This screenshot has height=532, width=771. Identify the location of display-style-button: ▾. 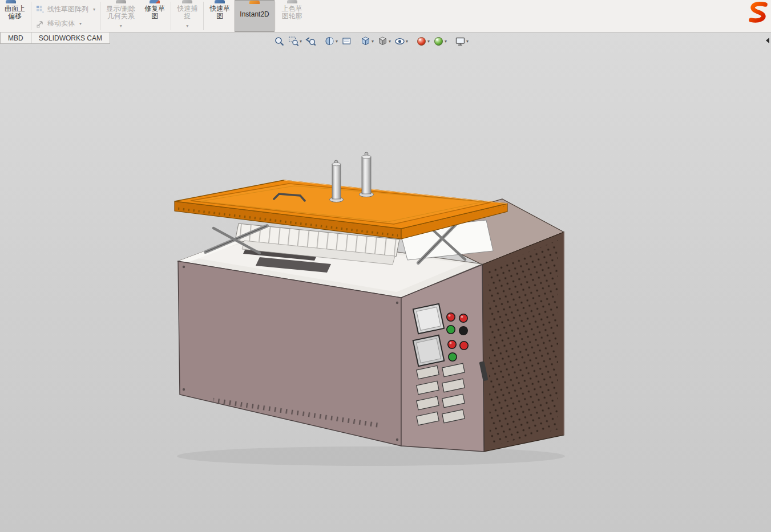
(384, 41).